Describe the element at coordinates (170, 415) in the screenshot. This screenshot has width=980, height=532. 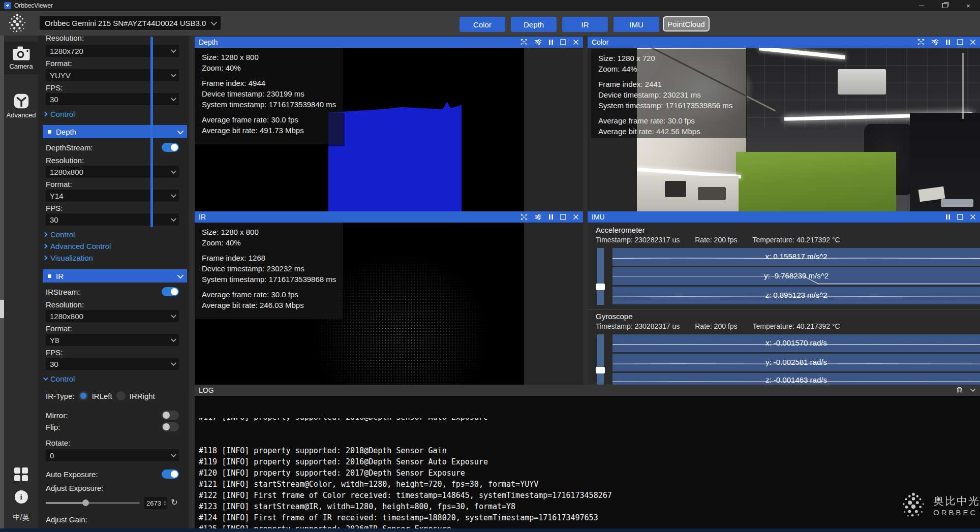
I see `mirror-toggle` at that location.